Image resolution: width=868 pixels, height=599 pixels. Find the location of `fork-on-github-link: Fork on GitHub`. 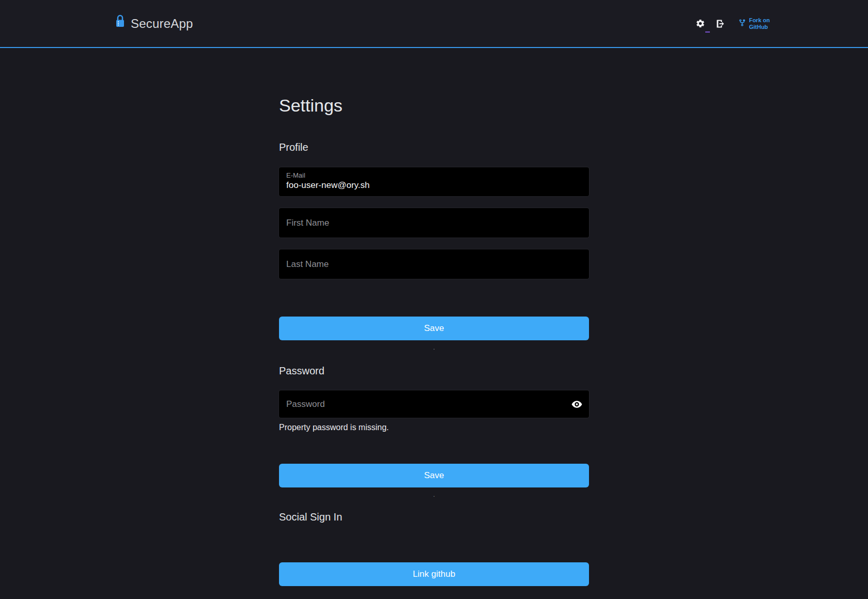

fork-on-github-link: Fork on GitHub is located at coordinates (754, 24).